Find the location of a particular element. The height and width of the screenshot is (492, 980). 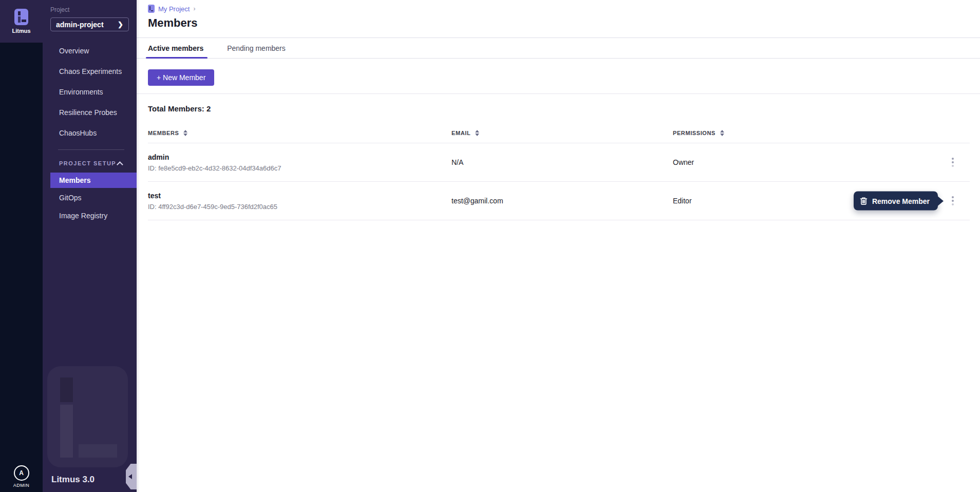

sidebar-item-chaos-experiments: Chaos Experiments is located at coordinates (89, 71).